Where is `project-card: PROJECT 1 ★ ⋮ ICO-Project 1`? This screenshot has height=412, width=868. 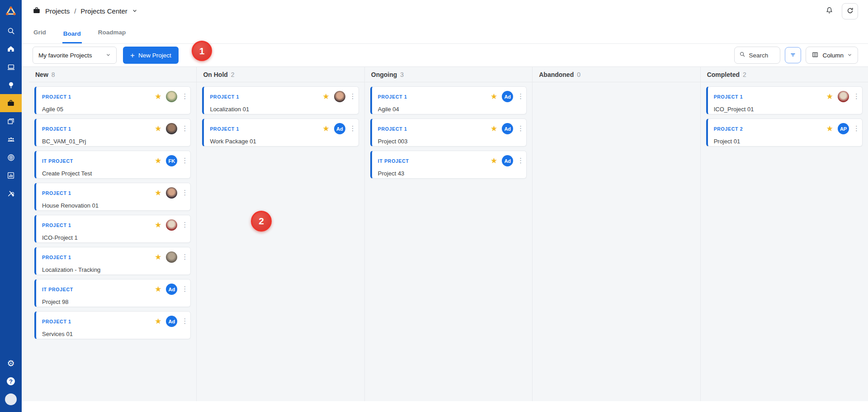 project-card: PROJECT 1 ★ ⋮ ICO-Project 1 is located at coordinates (113, 229).